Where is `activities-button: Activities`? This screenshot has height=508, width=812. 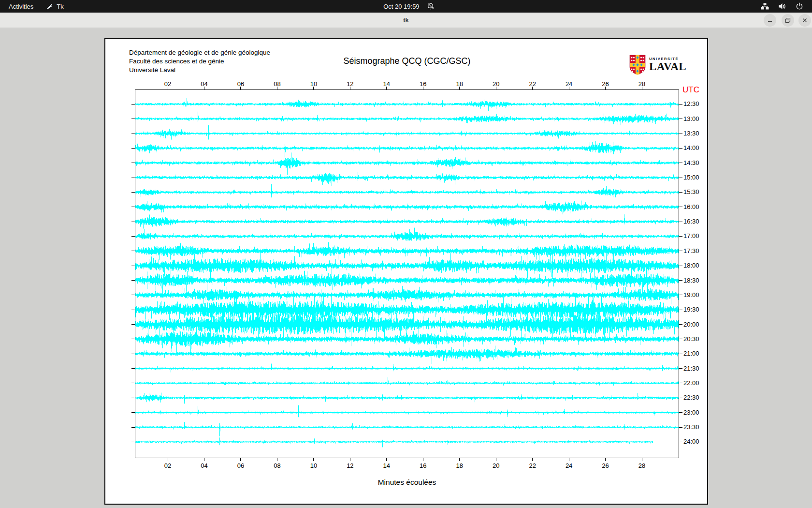
activities-button: Activities is located at coordinates (21, 6).